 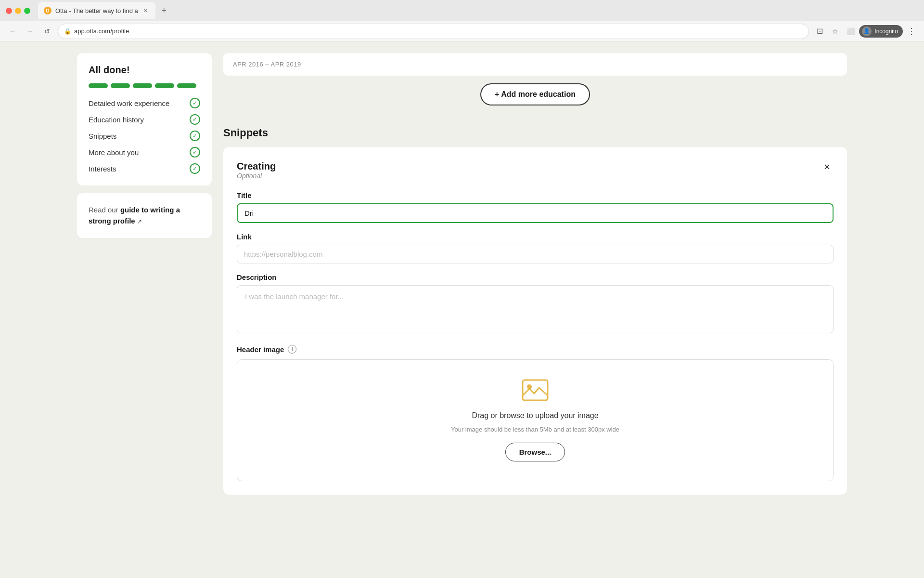 I want to click on add-education-button: + Add more education, so click(x=535, y=94).